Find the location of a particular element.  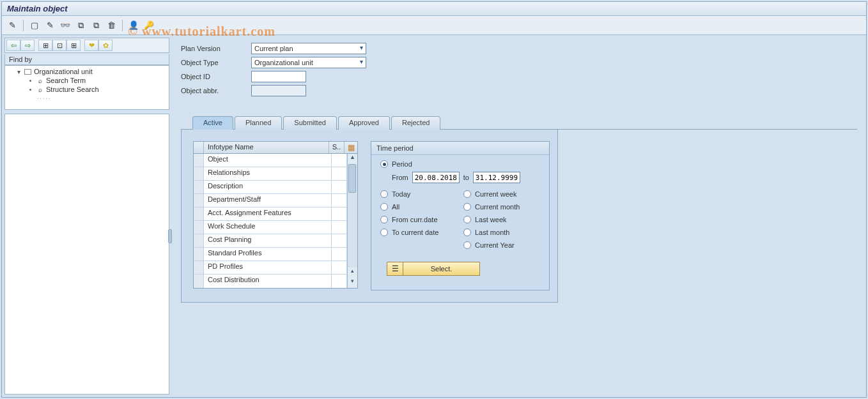

delimit-icon: ⧉ is located at coordinates (96, 26).